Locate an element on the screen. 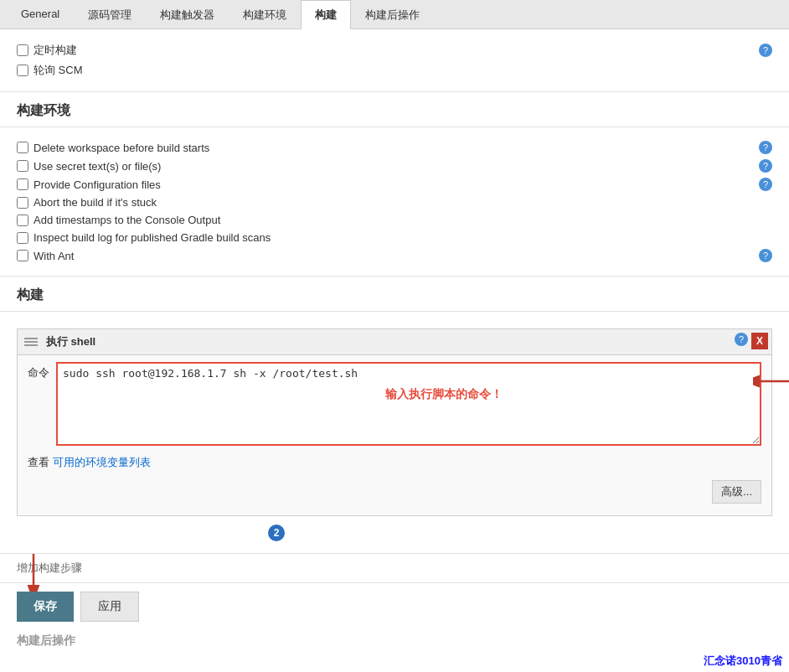 The height and width of the screenshot is (672, 789). secret-text-label: Use secret text(s) or file(s) is located at coordinates (97, 166).